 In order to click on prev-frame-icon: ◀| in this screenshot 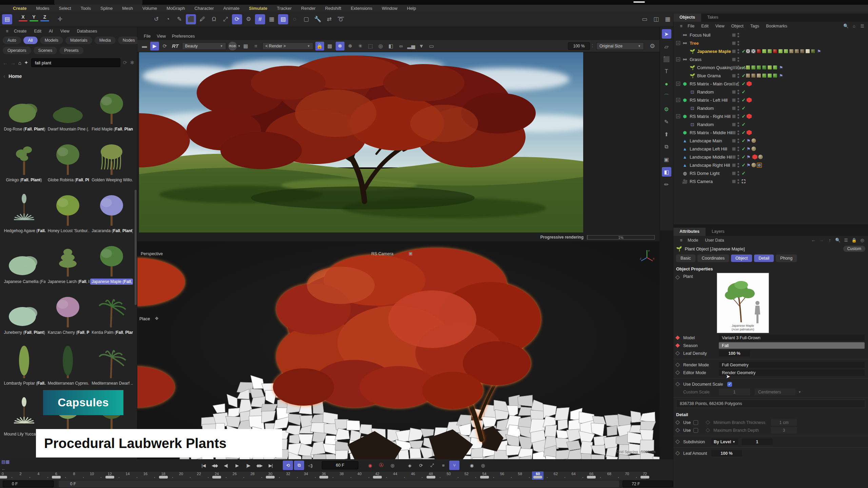, I will do `click(226, 465)`.